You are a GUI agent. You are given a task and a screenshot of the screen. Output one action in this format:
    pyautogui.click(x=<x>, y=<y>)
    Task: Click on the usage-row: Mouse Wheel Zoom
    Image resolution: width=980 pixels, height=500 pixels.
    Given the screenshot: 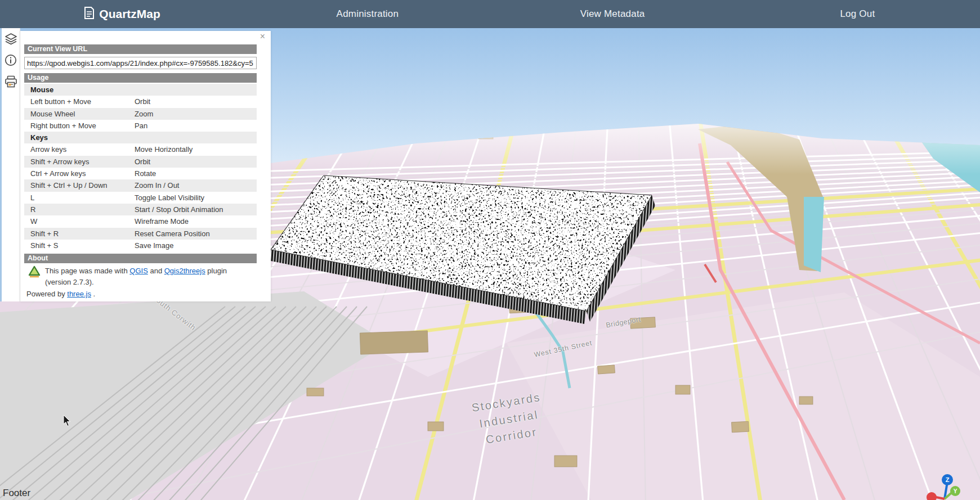 What is the action you would take?
    pyautogui.click(x=141, y=114)
    